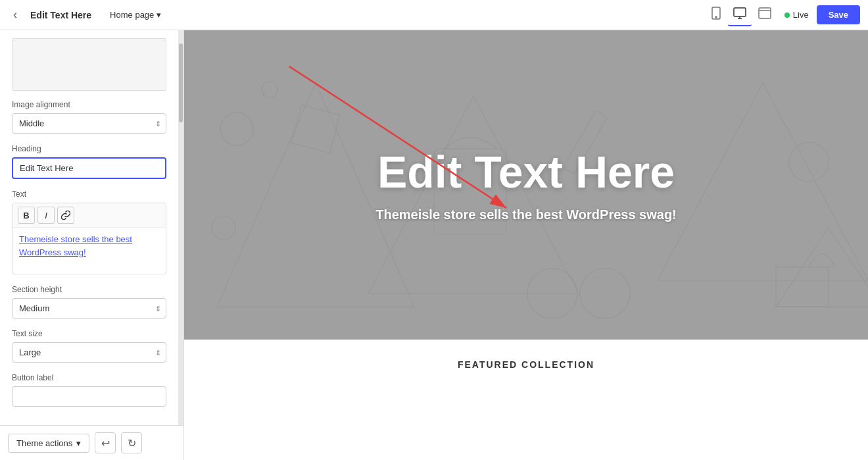  Describe the element at coordinates (89, 308) in the screenshot. I see `section-height-select-wrapper: Medium Small Large` at that location.